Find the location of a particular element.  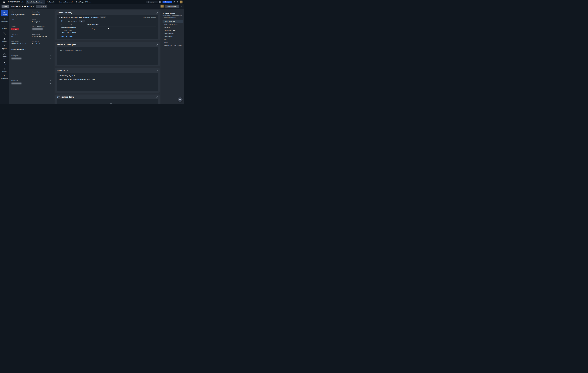

conclusion-edit-icon is located at coordinates (50, 83).